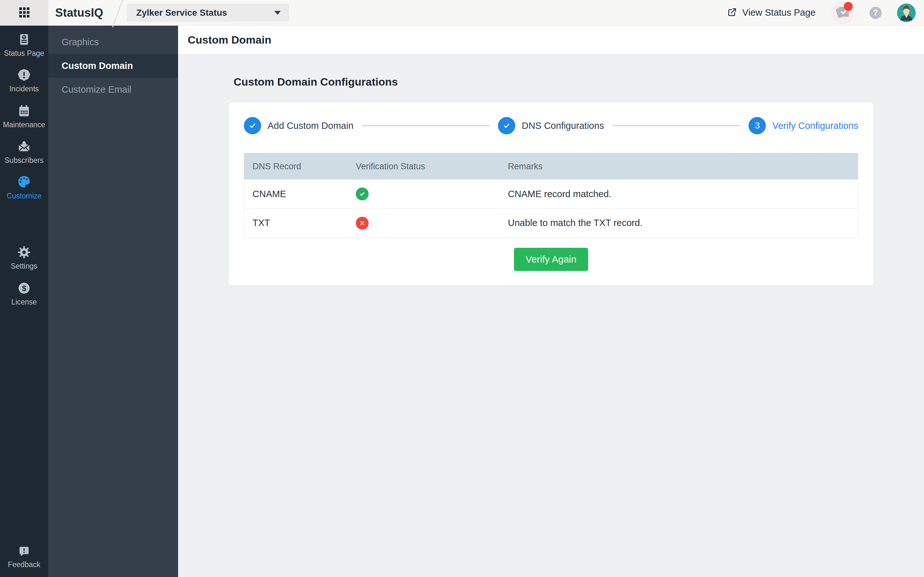  What do you see at coordinates (24, 116) in the screenshot?
I see `sidebar-item-maintenance: Maintenance` at bounding box center [24, 116].